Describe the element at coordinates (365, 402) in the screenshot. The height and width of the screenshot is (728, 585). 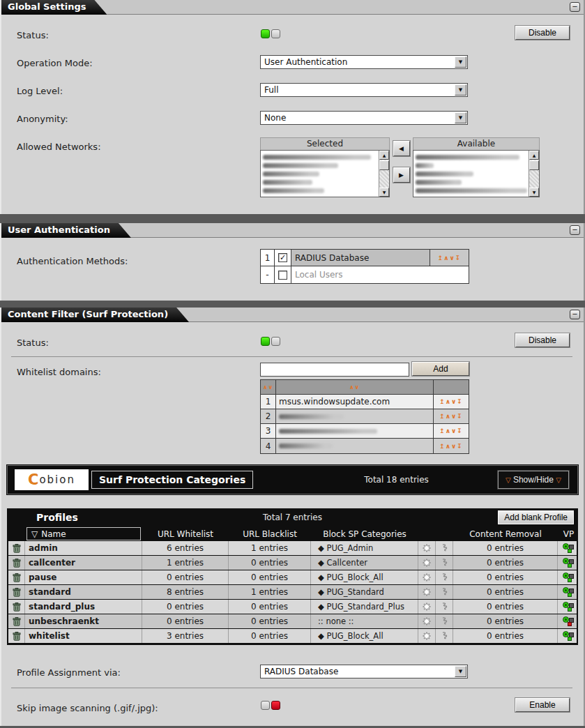
I see `whitelist-row: 1 msus.windowsupdate.com ↥∧∨↧` at that location.